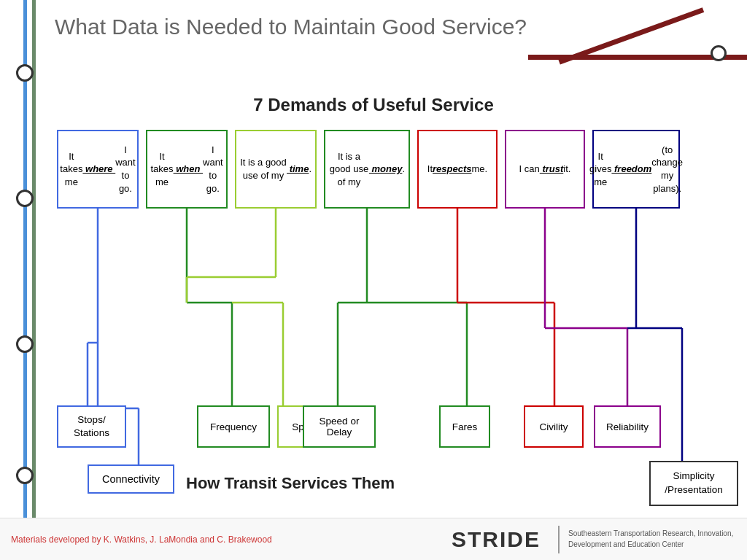 The height and width of the screenshot is (560, 747). I want to click on connectivity-box: Connectivity, so click(131, 479).